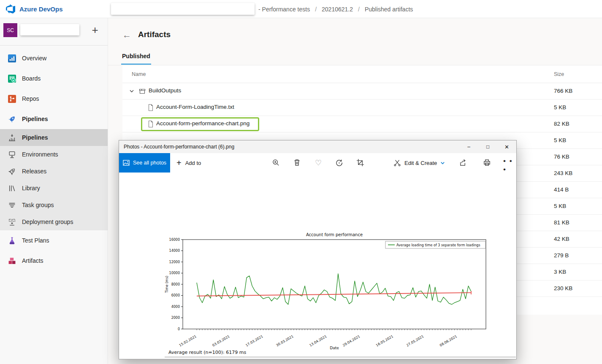 This screenshot has width=602, height=364. What do you see at coordinates (559, 74) in the screenshot?
I see `column-header-size: Size` at bounding box center [559, 74].